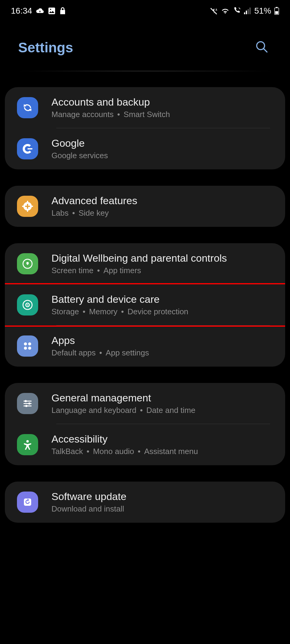 The height and width of the screenshot is (644, 290). I want to click on status-bar: 16:34 51%, so click(145, 11).